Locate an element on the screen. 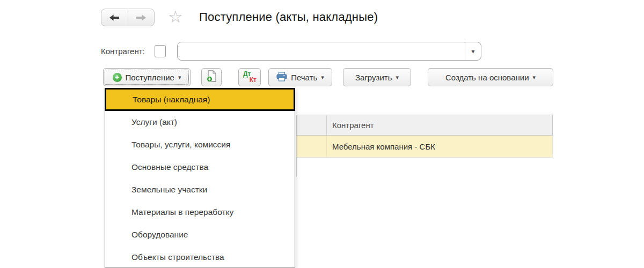 This screenshot has width=644, height=268. column-header-flag is located at coordinates (312, 125).